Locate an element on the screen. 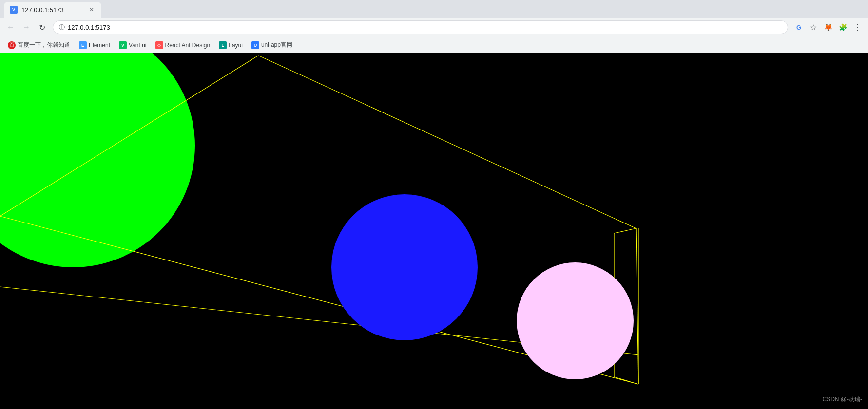 This screenshot has width=868, height=409. forward-button: → is located at coordinates (26, 27).